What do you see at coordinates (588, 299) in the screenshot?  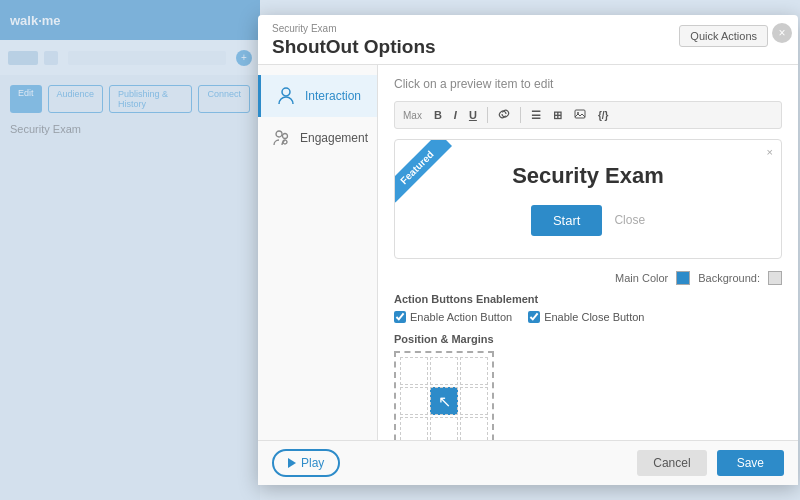 I see `action-buttons-label: Action Buttons Enablement` at bounding box center [588, 299].